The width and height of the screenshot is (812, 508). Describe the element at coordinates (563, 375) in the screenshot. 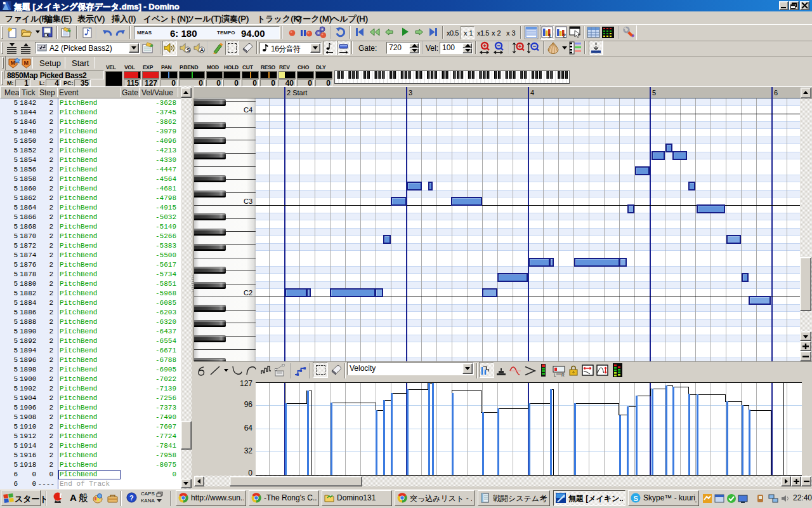

I see `svg-text: R` at that location.